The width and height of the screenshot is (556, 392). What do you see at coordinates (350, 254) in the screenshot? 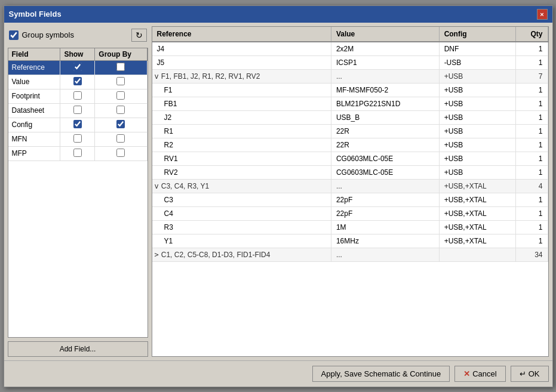
I see `table-row: >C1, C2, C5-C8, D1-D3, FID1-FID4...34` at bounding box center [350, 254].